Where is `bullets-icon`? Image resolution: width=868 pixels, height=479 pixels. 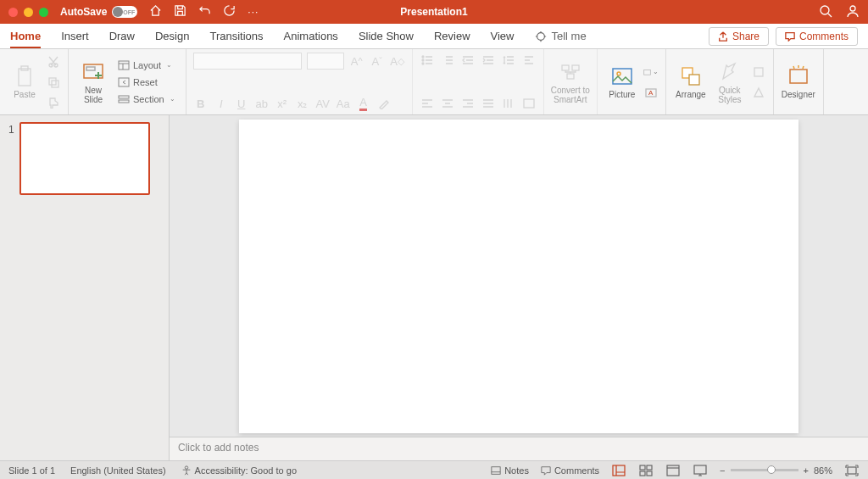 bullets-icon is located at coordinates (427, 60).